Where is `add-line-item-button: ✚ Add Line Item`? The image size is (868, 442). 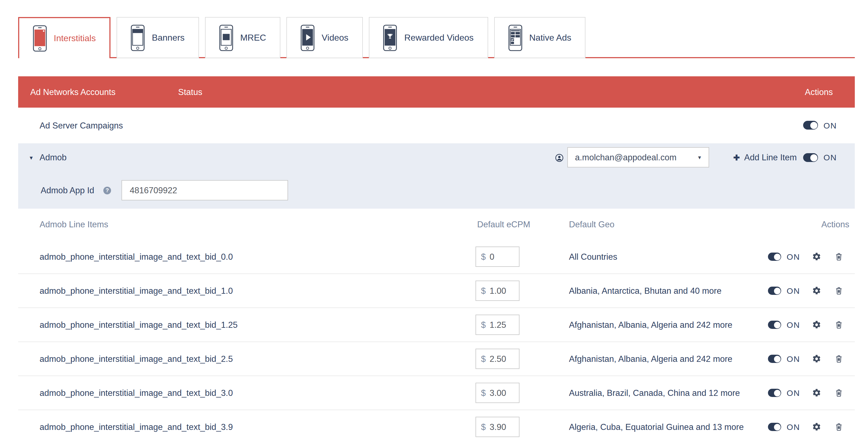
add-line-item-button: ✚ Add Line Item is located at coordinates (765, 158).